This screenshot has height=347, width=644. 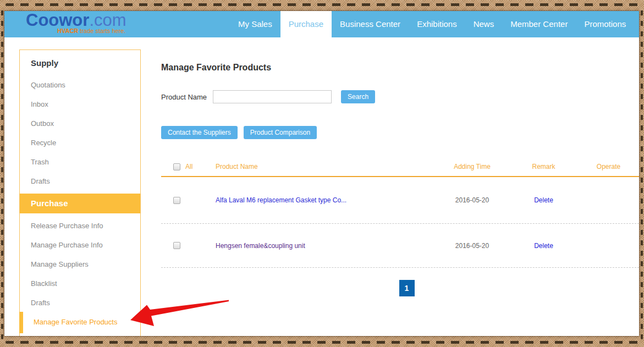 What do you see at coordinates (605, 24) in the screenshot?
I see `tab-promotions: Promotions` at bounding box center [605, 24].